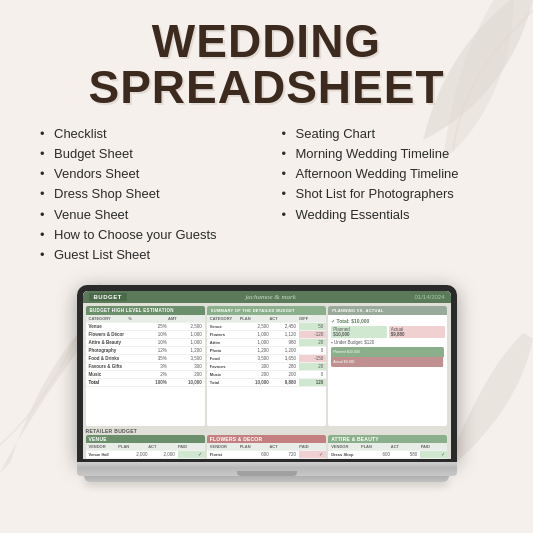 The height and width of the screenshot is (533, 533). What do you see at coordinates (267, 431) in the screenshot?
I see `retailer-label: RETAILER BUDGET` at bounding box center [267, 431].